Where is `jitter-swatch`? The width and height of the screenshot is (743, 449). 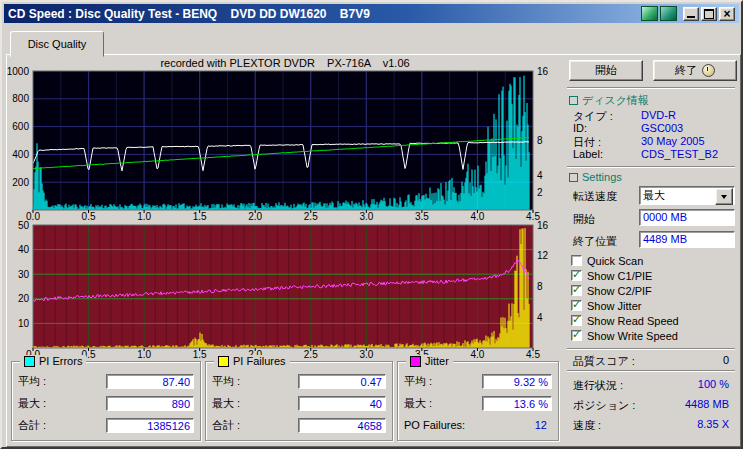 jitter-swatch is located at coordinates (416, 362).